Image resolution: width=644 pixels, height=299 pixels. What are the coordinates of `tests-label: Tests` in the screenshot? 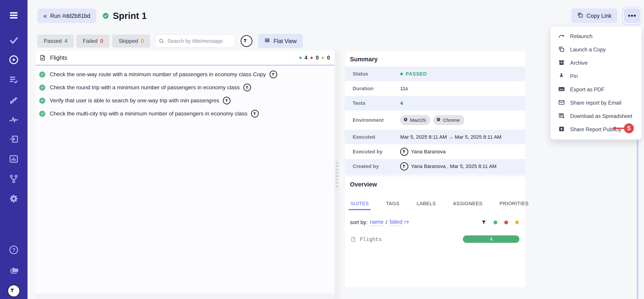 It's located at (372, 103).